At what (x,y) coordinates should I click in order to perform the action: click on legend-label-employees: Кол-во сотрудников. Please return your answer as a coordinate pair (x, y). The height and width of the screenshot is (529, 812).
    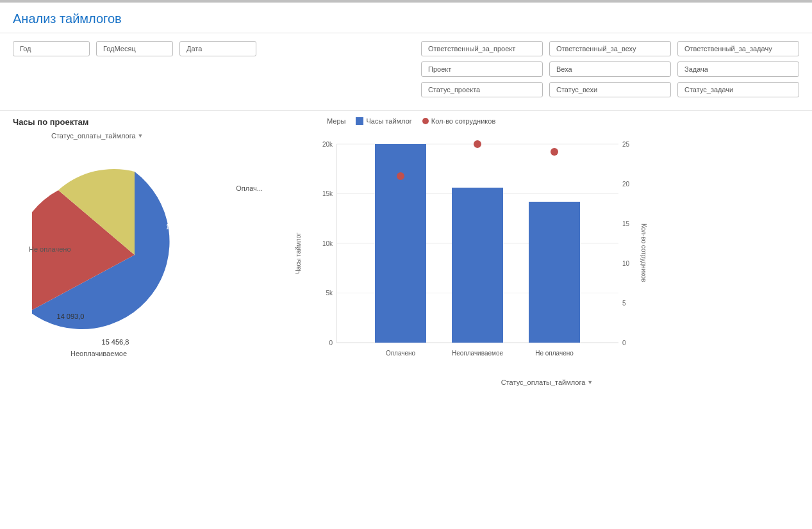
    Looking at the image, I should click on (463, 121).